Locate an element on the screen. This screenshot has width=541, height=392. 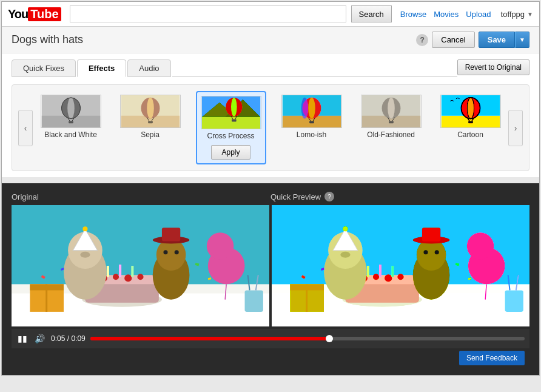
nav-upload: Upload is located at coordinates (478, 15).